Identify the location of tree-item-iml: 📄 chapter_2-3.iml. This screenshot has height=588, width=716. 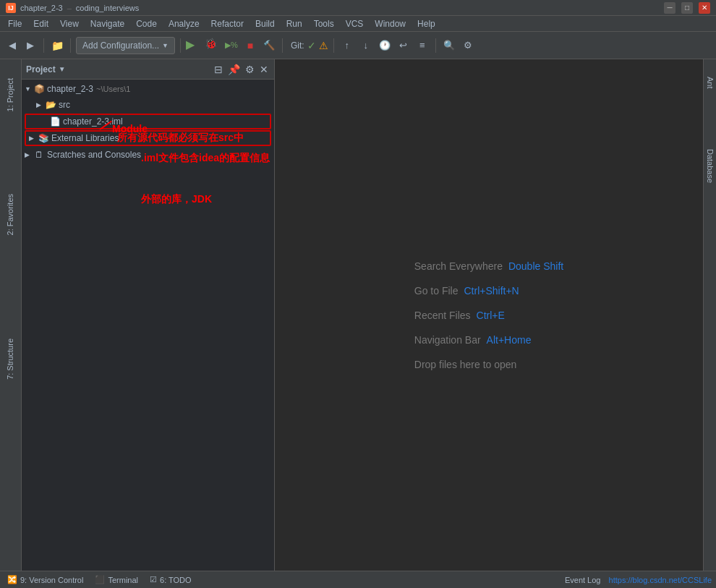
(148, 122).